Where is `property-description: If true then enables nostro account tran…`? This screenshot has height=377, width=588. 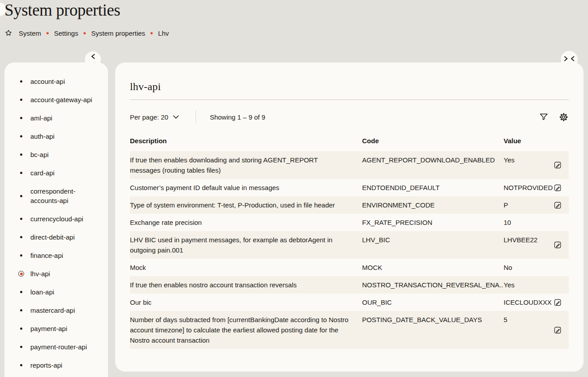
property-description: If true then enables nostro account tran… is located at coordinates (246, 285).